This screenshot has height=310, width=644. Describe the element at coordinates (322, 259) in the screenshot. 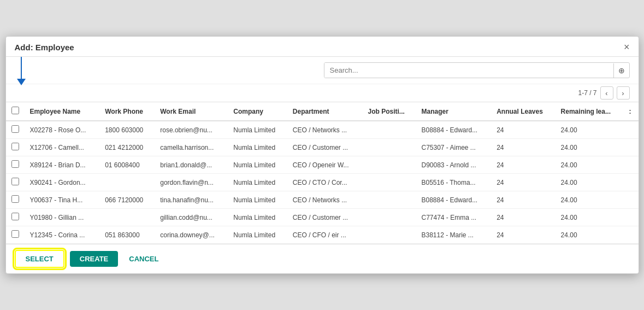

I see `modal-footer: SELECT CREATE CANCEL` at that location.